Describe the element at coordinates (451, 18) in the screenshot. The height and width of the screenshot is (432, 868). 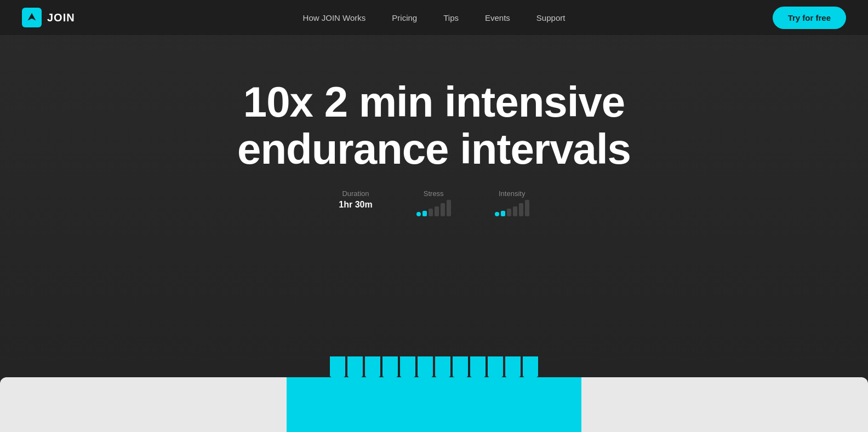
I see `nav-link-tips: Tips` at that location.